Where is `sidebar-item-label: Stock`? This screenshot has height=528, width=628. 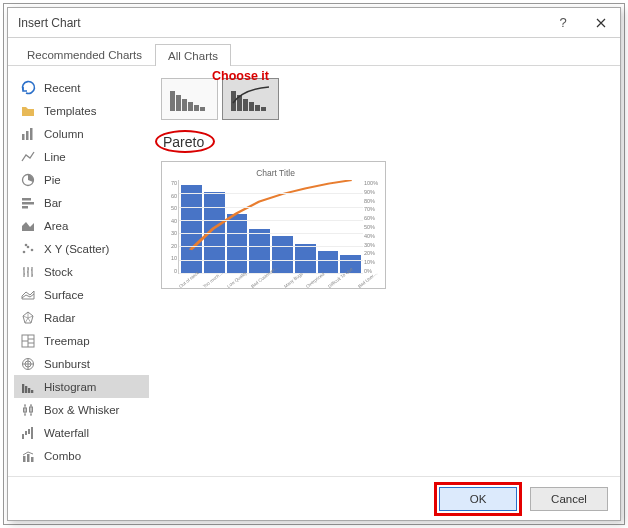
sidebar-item-label: Stock is located at coordinates (58, 272).